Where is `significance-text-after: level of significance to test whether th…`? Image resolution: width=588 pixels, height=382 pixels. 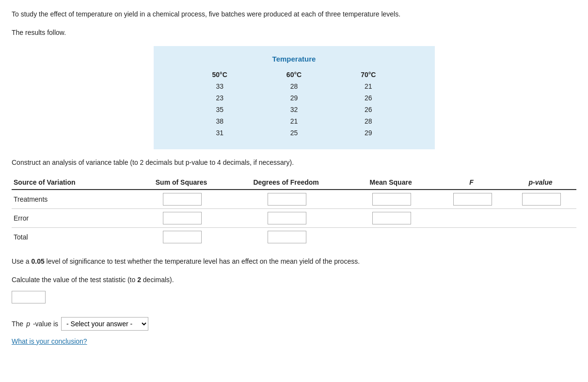
significance-text-after: level of significance to test whether th… is located at coordinates (202, 261).